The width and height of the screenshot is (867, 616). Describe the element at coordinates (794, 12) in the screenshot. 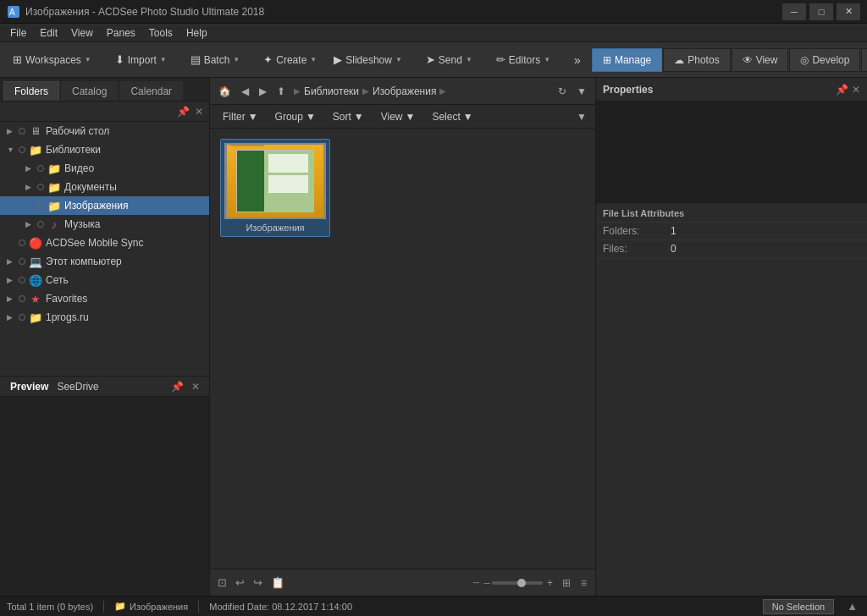

I see `minimize-button: ─` at that location.